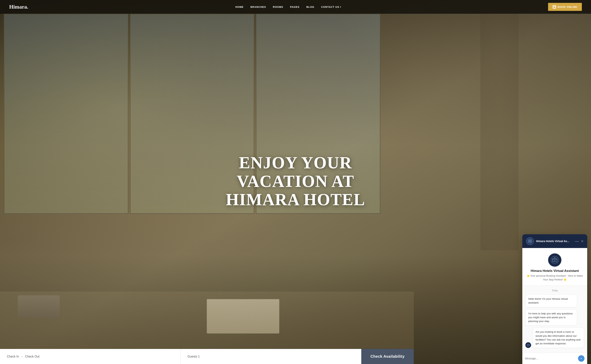 Image resolution: width=591 pixels, height=364 pixels. What do you see at coordinates (296, 181) in the screenshot?
I see `hero-title: ENJOY YOUR VACATION AT HIMARA HOTEL` at bounding box center [296, 181].